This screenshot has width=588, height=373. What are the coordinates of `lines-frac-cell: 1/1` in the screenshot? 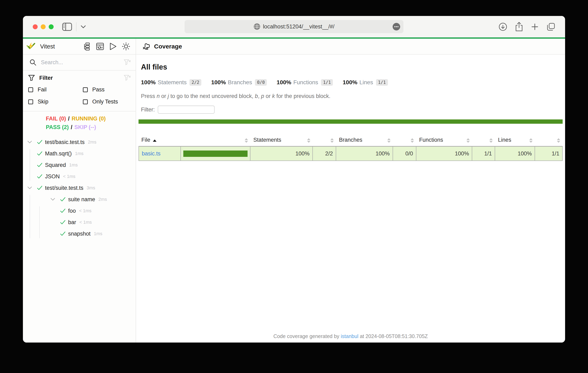 It's located at (549, 154).